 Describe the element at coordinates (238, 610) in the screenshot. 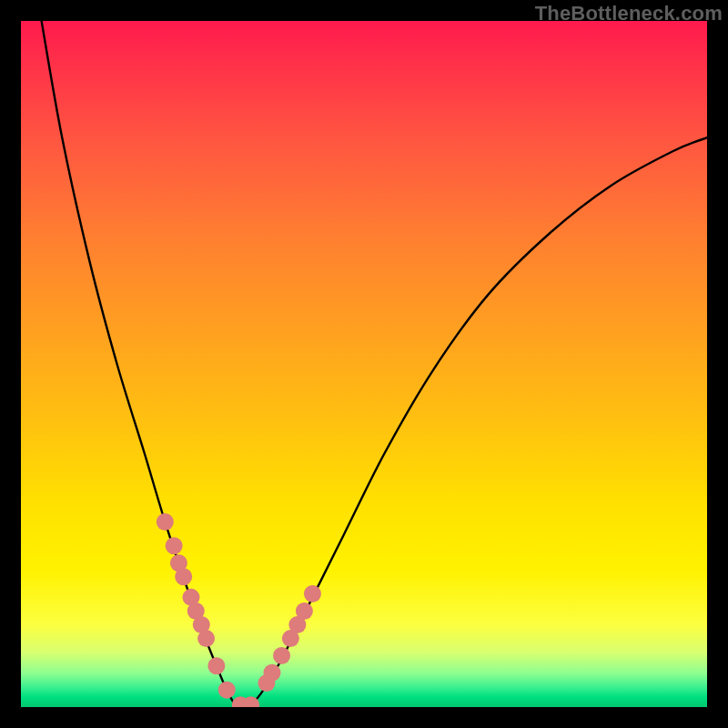

I see `marker-group` at that location.